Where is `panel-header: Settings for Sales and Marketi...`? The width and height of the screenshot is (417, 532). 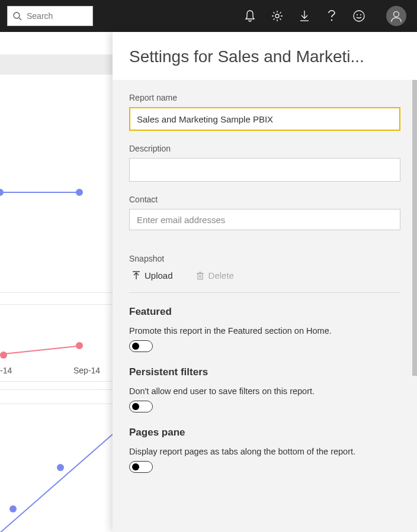 panel-header: Settings for Sales and Marketi... is located at coordinates (265, 56).